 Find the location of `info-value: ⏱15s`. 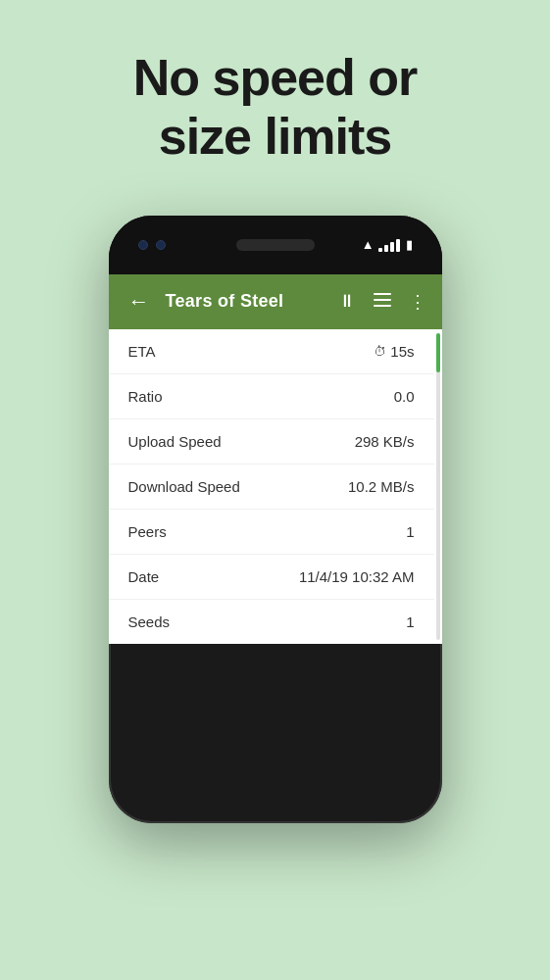

info-value: ⏱15s is located at coordinates (394, 351).